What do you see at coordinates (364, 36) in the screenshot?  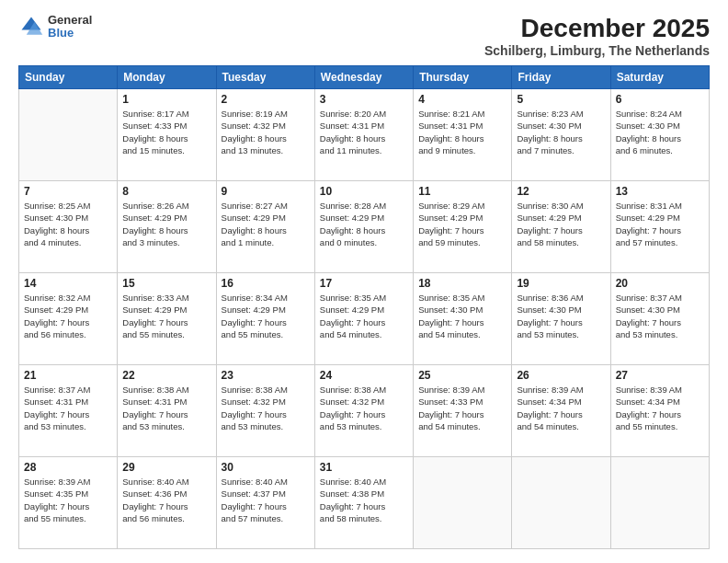 I see `header: General Blue December 2025 Schilberg, Li…` at bounding box center [364, 36].